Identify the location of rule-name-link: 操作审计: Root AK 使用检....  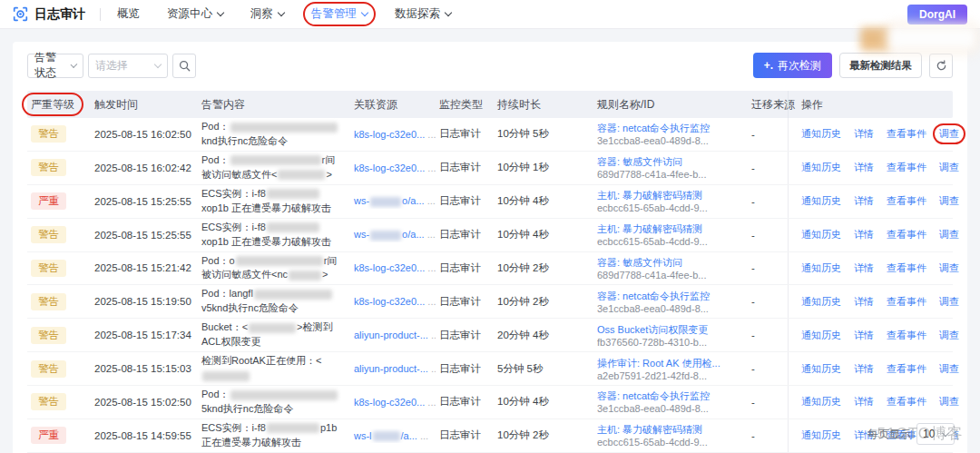
(671, 363).